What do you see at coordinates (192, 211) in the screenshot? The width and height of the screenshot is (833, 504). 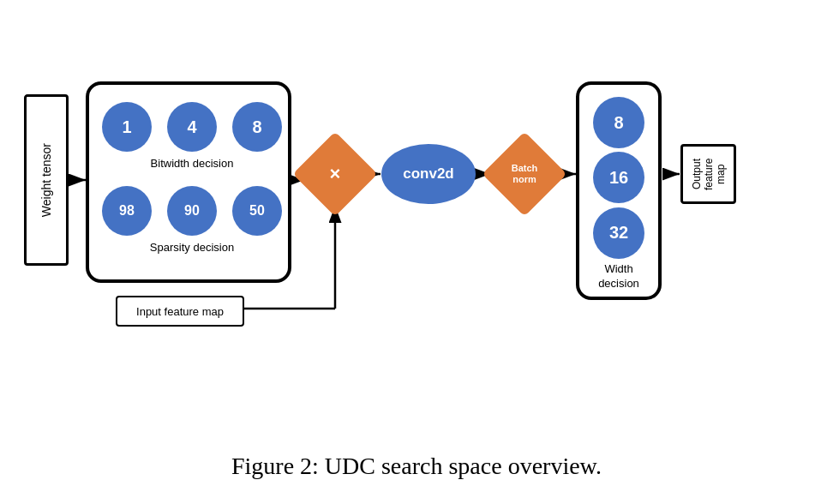 I see `sparsity-circle-90: 90` at bounding box center [192, 211].